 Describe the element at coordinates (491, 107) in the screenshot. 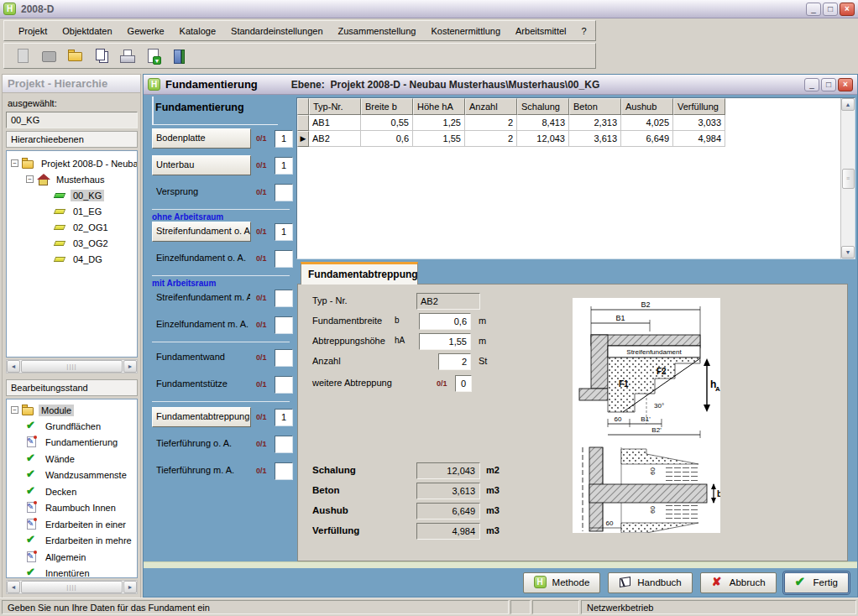

I see `column-header: Anzahl` at that location.